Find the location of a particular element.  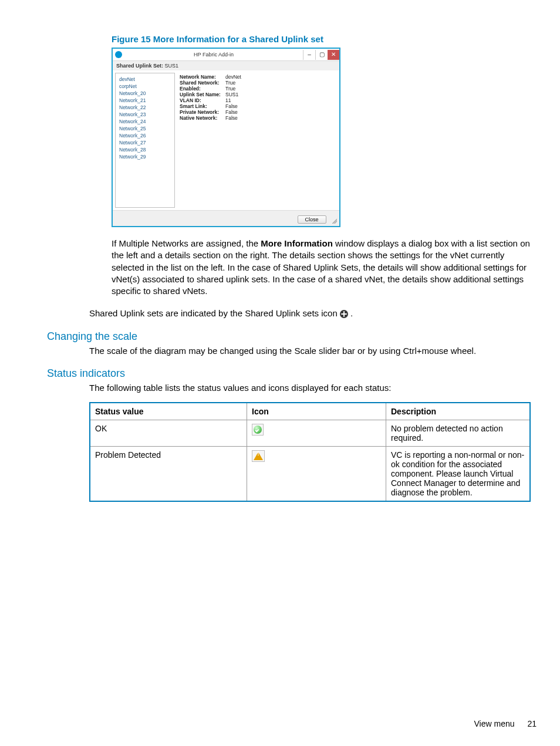

dialog-subheader: Shared Uplink Set: SUS1 is located at coordinates (226, 66).